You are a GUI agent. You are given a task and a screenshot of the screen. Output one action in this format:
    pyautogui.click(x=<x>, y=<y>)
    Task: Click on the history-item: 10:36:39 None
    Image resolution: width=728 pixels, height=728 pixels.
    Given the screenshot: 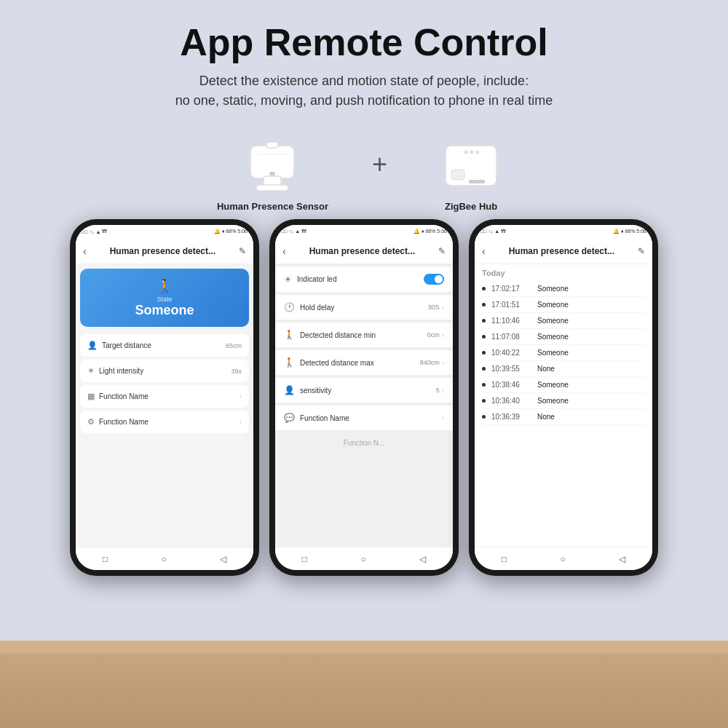 What is the action you would take?
    pyautogui.click(x=563, y=417)
    